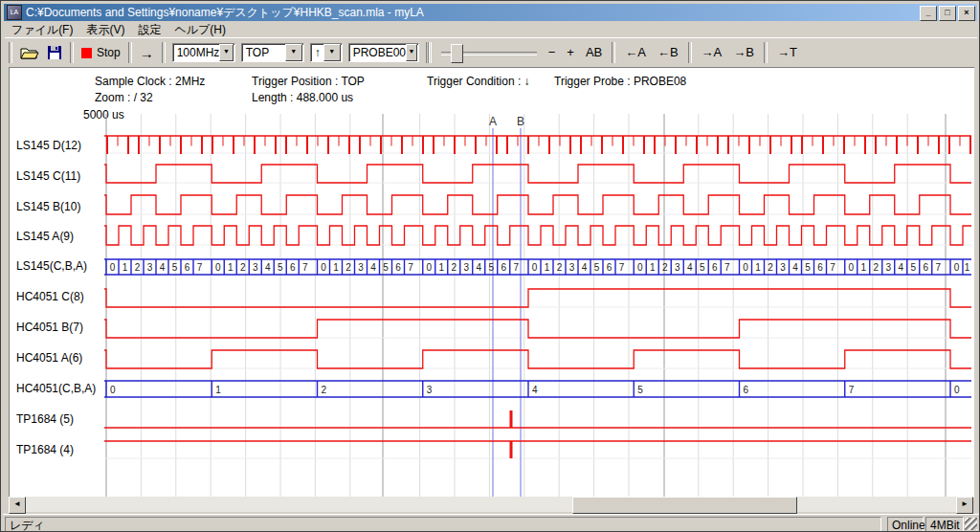 The width and height of the screenshot is (980, 532). What do you see at coordinates (443, 524) in the screenshot?
I see `status-ready: レディ` at bounding box center [443, 524].